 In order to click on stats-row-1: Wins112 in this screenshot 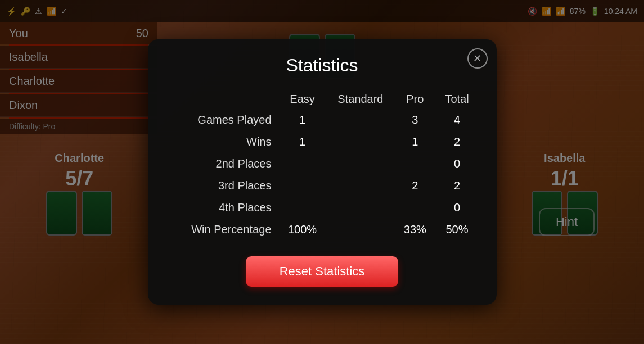, I will do `click(322, 142)`.